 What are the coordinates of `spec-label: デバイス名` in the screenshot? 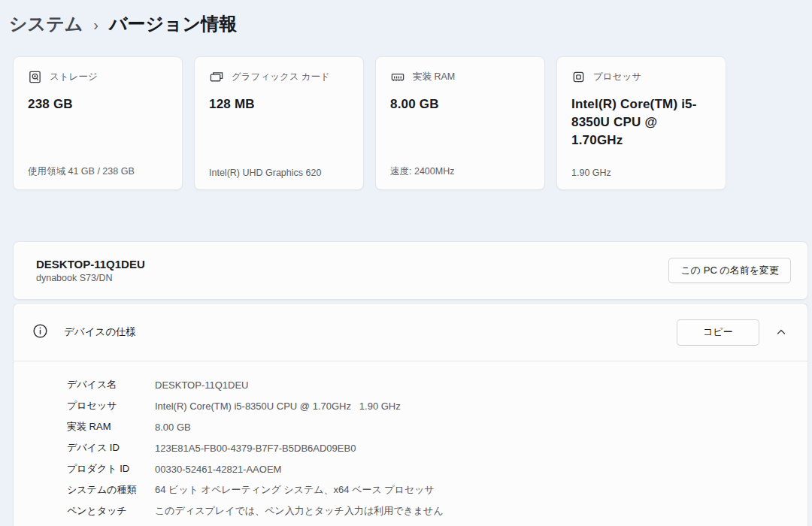 It's located at (111, 385).